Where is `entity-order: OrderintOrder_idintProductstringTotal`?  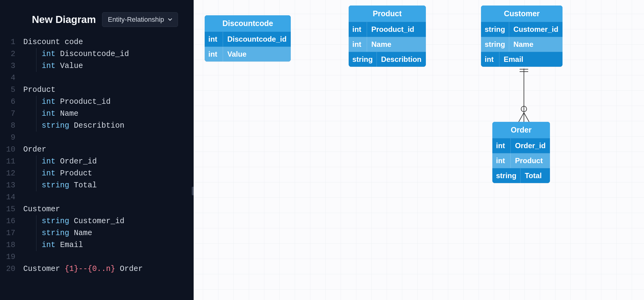
entity-order: OrderintOrder_idintProductstringTotal is located at coordinates (521, 152).